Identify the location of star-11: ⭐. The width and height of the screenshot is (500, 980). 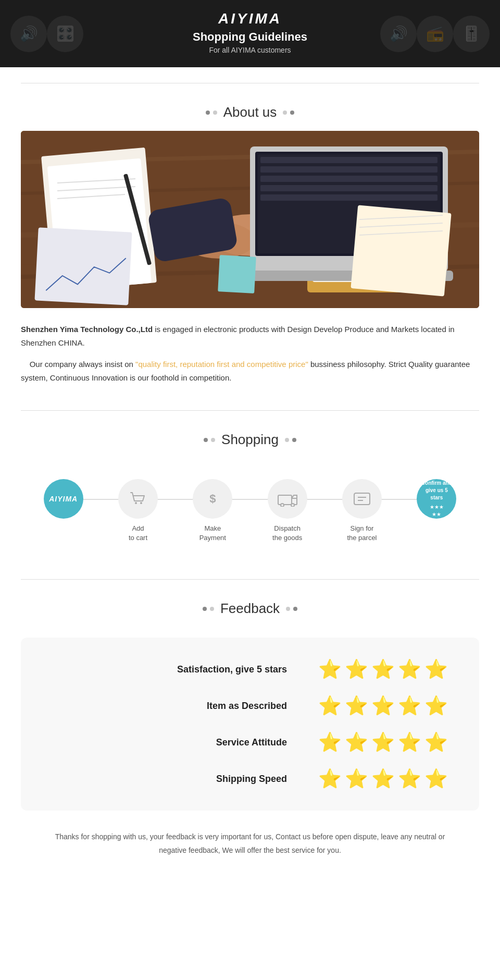
(330, 742).